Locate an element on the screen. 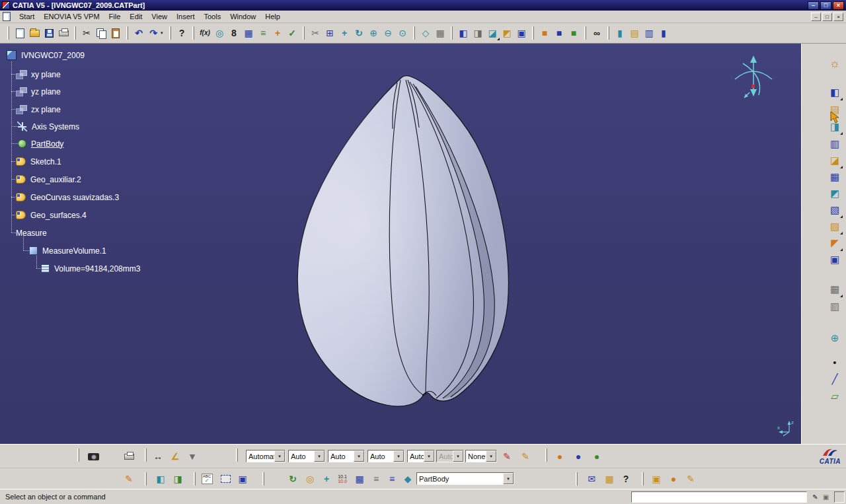  open-icon is located at coordinates (34, 33).